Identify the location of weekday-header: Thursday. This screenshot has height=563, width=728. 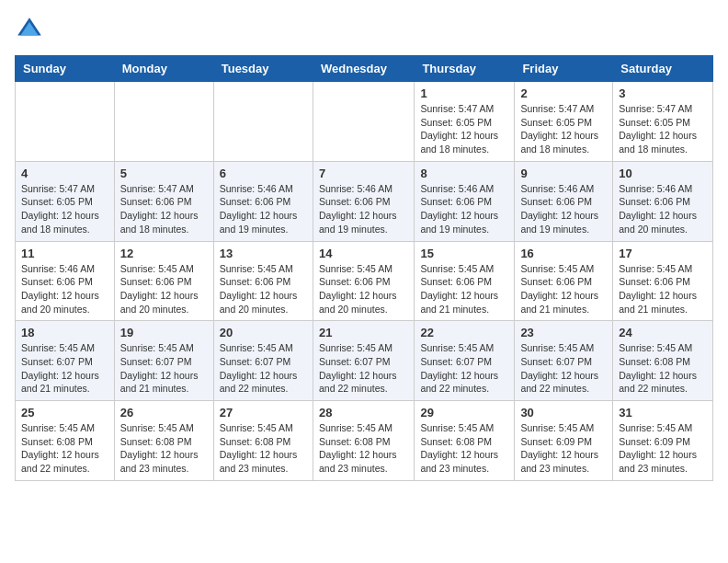
(465, 69).